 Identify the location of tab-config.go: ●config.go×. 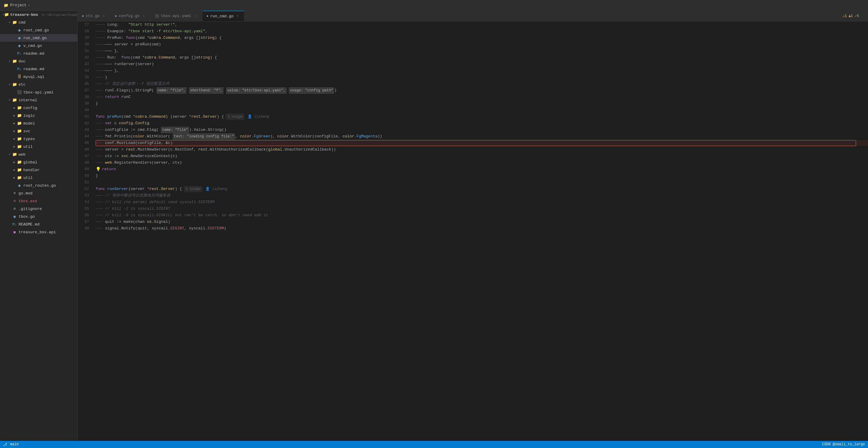
(131, 16).